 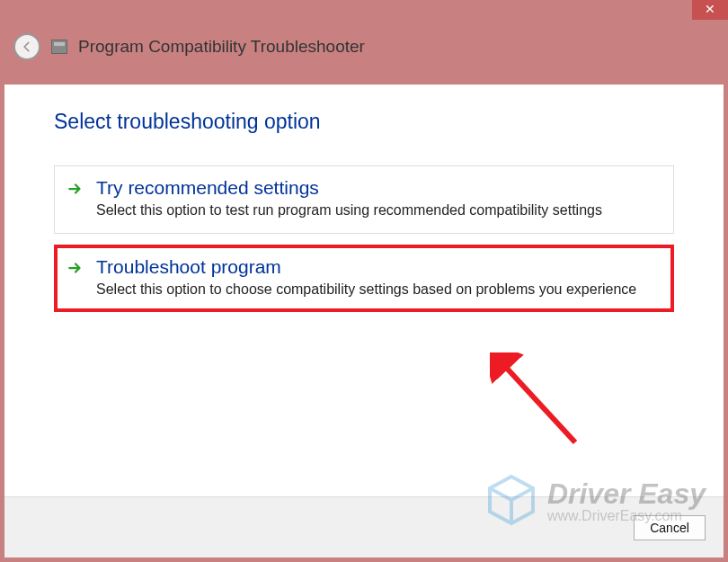 I want to click on back-button, so click(x=27, y=47).